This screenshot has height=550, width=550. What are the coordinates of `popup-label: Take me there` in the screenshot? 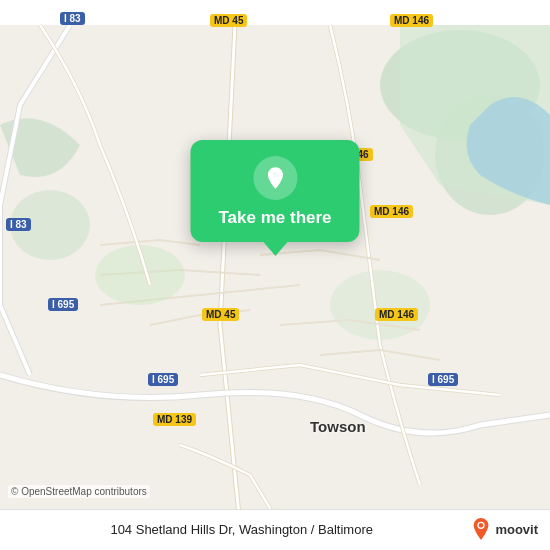 It's located at (274, 218).